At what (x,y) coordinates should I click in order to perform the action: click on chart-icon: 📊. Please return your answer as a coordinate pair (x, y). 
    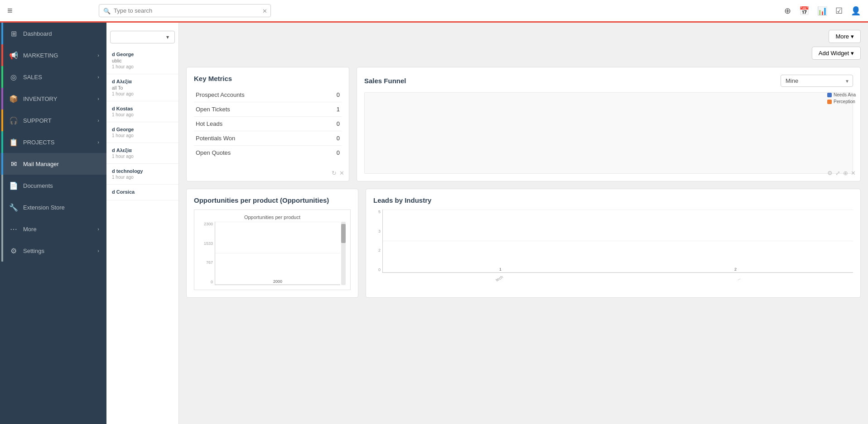
    Looking at the image, I should click on (822, 11).